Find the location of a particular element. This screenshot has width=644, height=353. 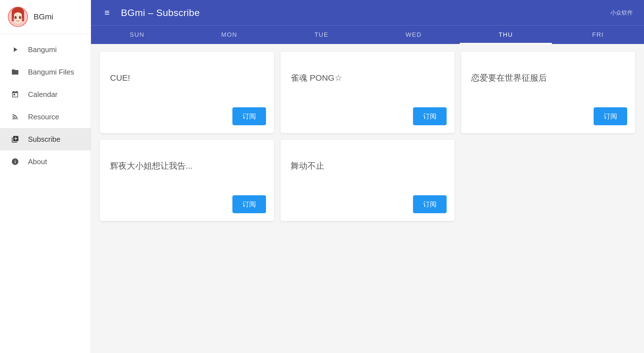

sidebar-item-calendar: Calendar is located at coordinates (45, 94).